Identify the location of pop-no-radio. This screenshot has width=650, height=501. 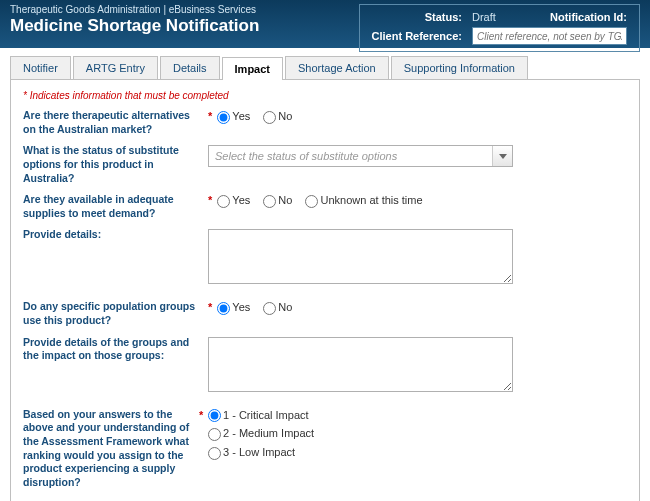
(270, 308).